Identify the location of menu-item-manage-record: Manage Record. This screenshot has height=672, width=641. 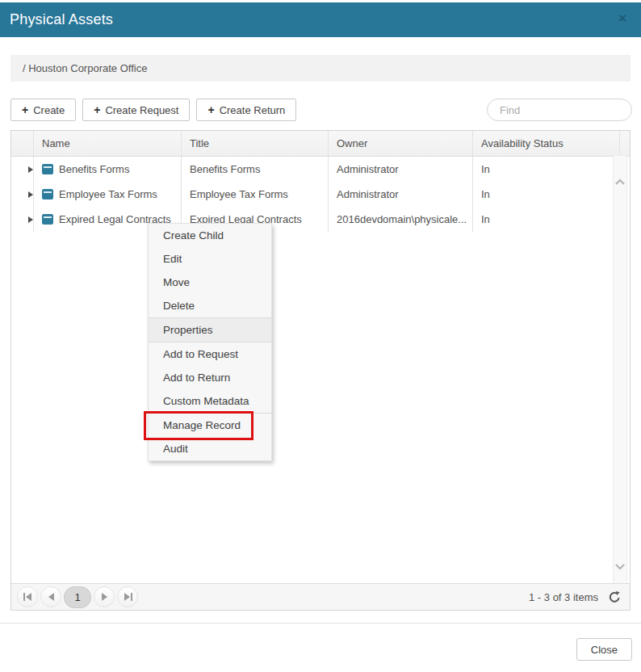
(210, 425).